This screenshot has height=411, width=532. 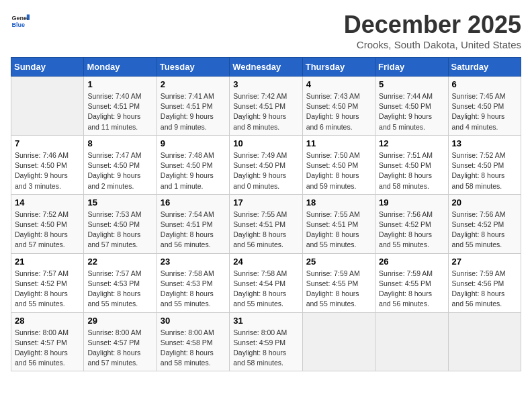 What do you see at coordinates (266, 203) in the screenshot?
I see `day-number: 17` at bounding box center [266, 203].